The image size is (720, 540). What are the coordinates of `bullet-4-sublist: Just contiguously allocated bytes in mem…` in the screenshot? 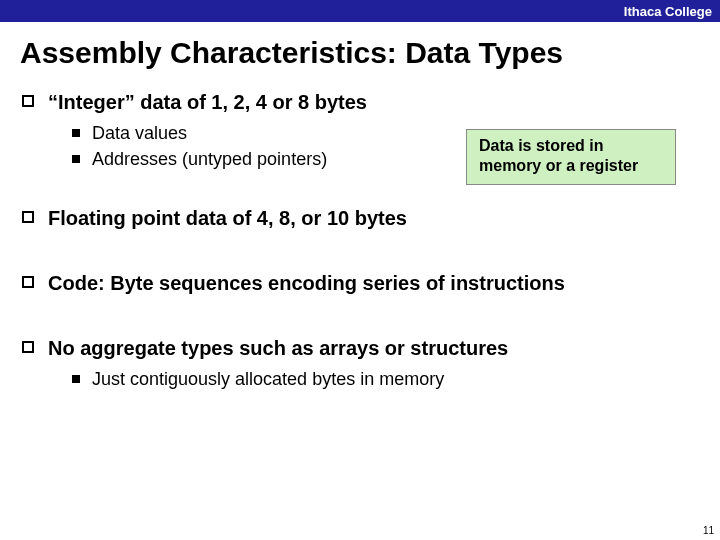 It's located at (386, 379).